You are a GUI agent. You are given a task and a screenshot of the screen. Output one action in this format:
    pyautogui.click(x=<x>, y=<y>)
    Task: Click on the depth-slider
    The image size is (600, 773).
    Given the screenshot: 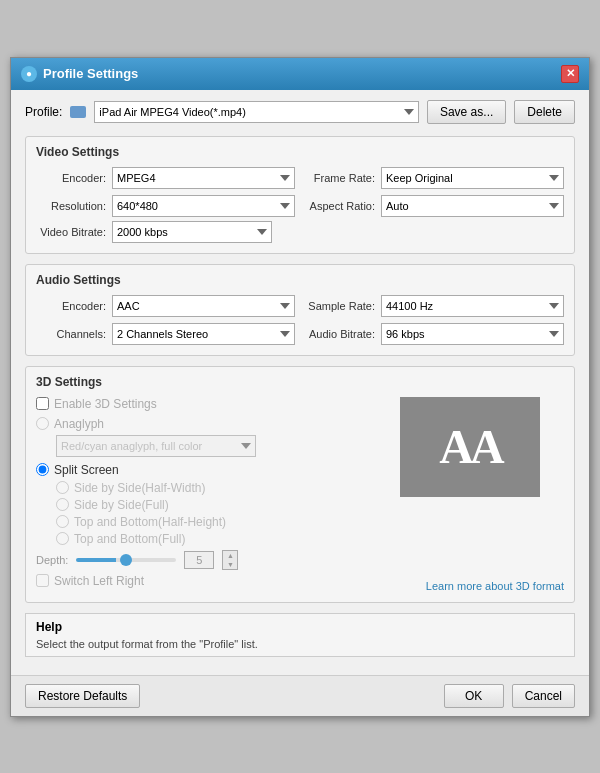 What is the action you would take?
    pyautogui.click(x=126, y=560)
    